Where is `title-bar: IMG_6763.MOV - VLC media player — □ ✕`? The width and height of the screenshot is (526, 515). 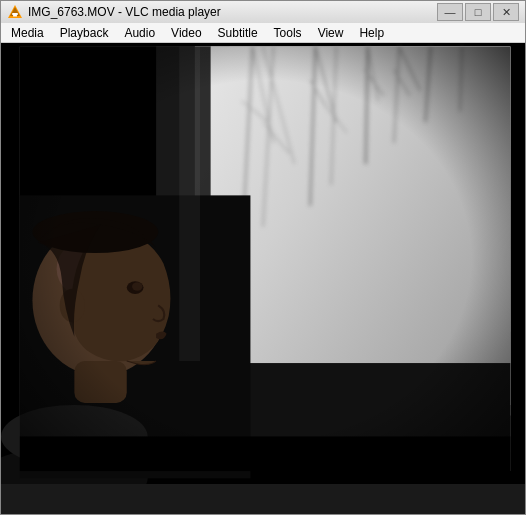 title-bar: IMG_6763.MOV - VLC media player — □ ✕ is located at coordinates (263, 12).